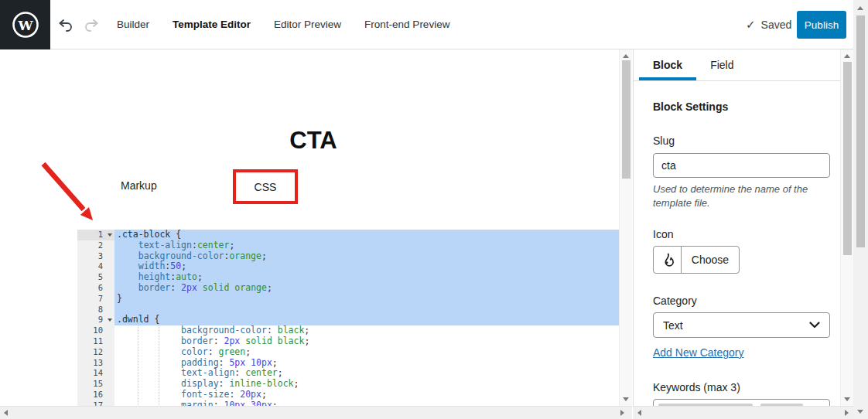 This screenshot has height=419, width=868. What do you see at coordinates (96, 404) in the screenshot?
I see `line-number: 17` at bounding box center [96, 404].